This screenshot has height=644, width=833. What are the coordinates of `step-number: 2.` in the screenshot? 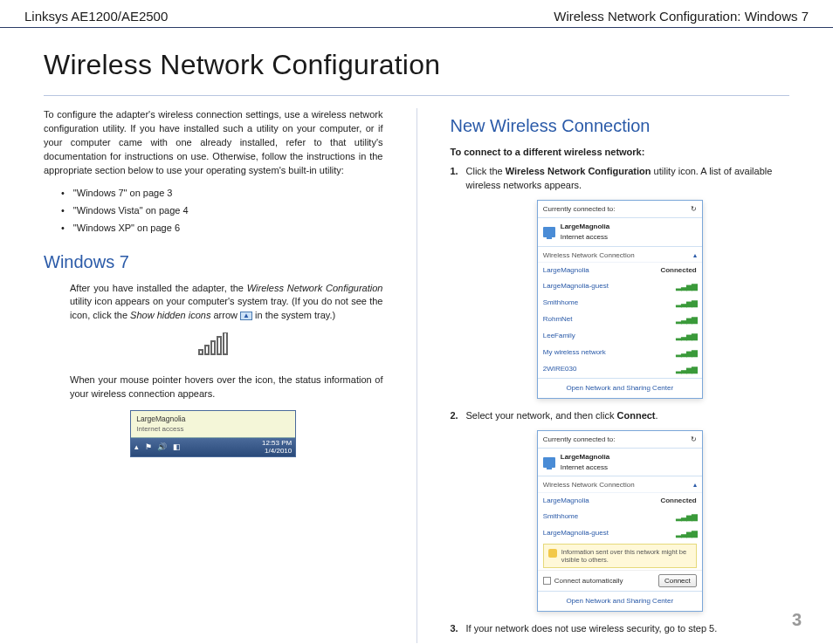 It's located at (458, 416).